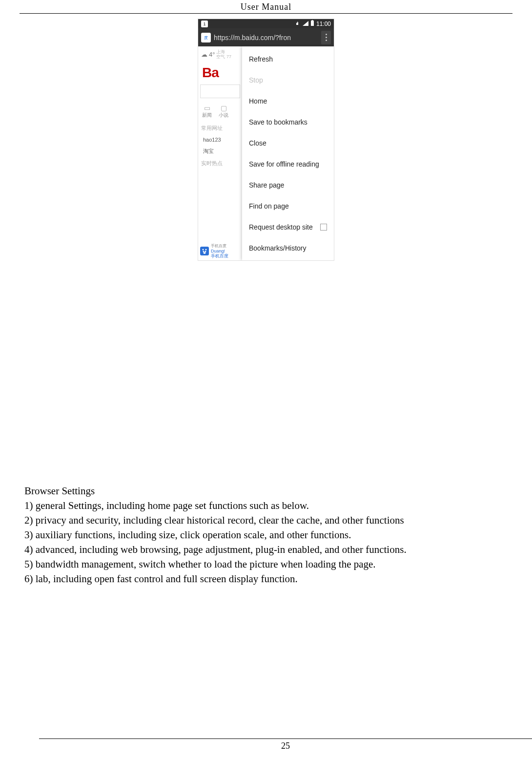  What do you see at coordinates (288, 59) in the screenshot?
I see `menu-refresh: Refresh` at bounding box center [288, 59].